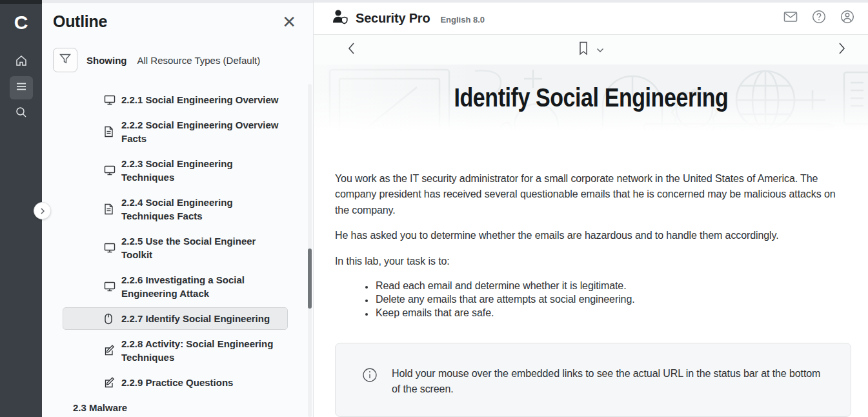  What do you see at coordinates (176, 99) in the screenshot?
I see `outline-item: 2.2.1 Social Engineering Overview` at bounding box center [176, 99].